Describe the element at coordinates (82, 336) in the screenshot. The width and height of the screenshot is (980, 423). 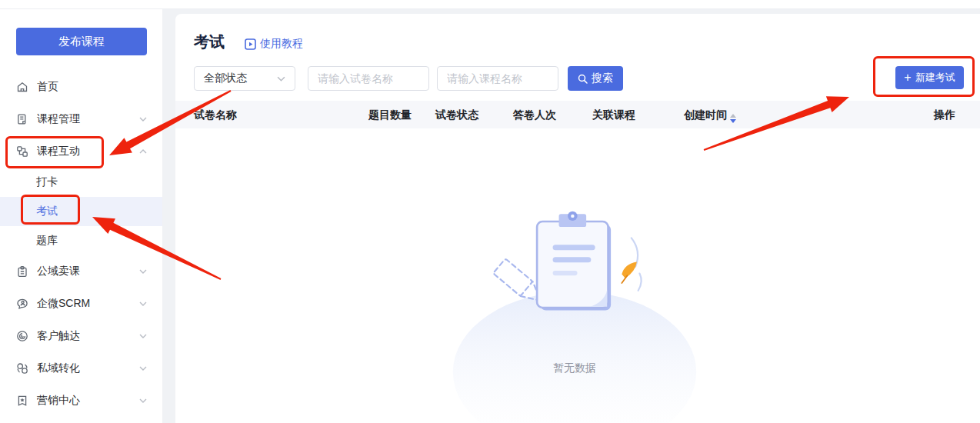
I see `sidebar-item-customer-reach: 客户触达` at that location.